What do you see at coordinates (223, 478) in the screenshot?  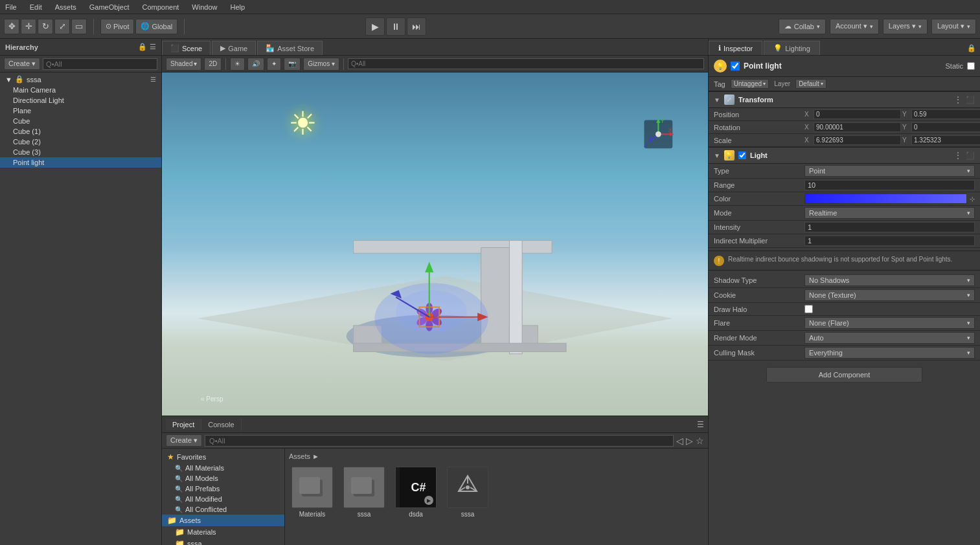 I see `pt-all-models: 🔍 All Models` at bounding box center [223, 478].